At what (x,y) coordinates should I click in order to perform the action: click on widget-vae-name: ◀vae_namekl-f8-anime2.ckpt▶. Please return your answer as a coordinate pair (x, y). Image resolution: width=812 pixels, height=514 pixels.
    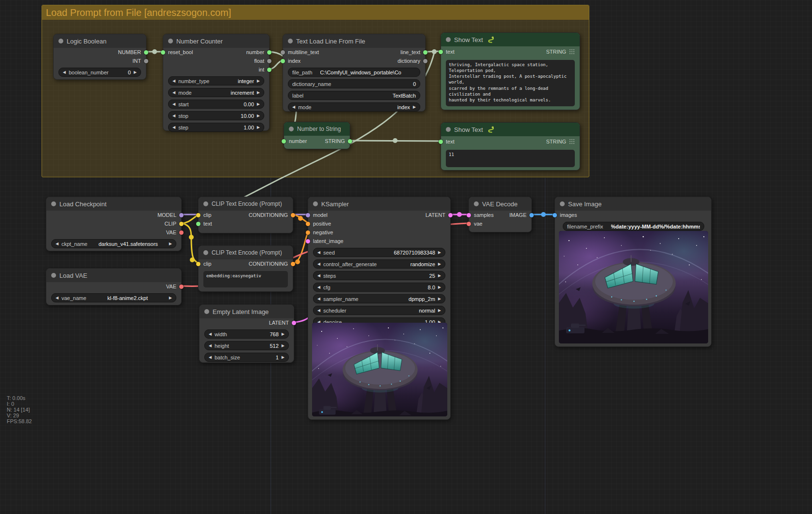
    Looking at the image, I should click on (114, 298).